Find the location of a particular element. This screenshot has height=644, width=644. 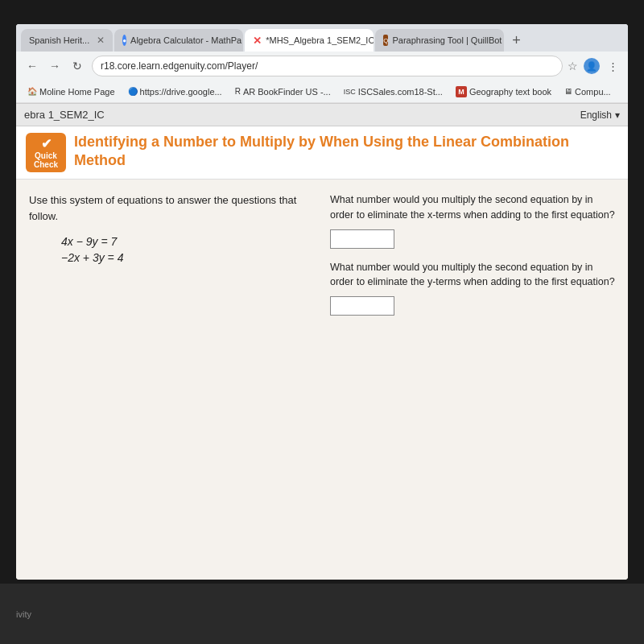

badge-line2: Check is located at coordinates (46, 164).